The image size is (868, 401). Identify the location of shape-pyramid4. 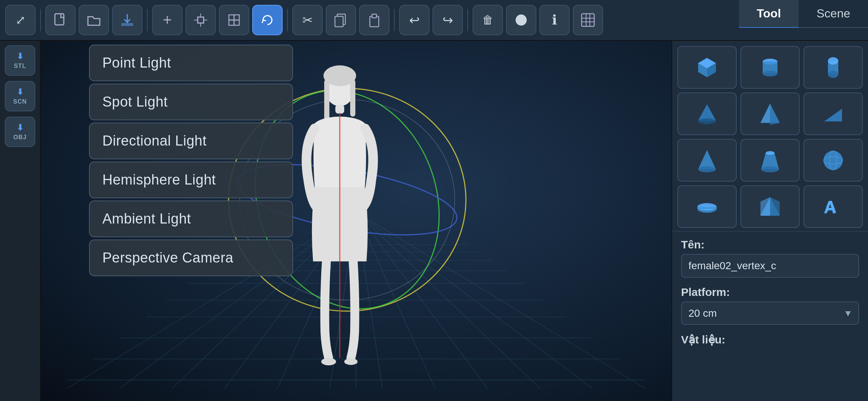
(707, 114).